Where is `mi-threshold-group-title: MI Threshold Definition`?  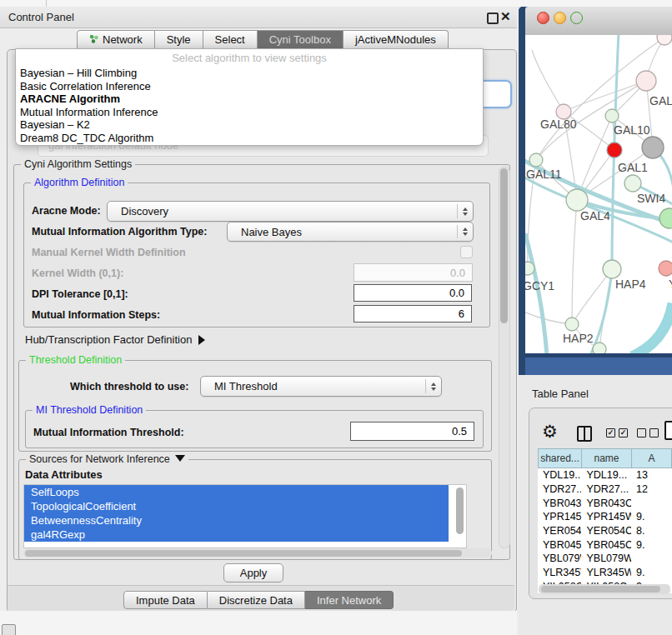 mi-threshold-group-title: MI Threshold Definition is located at coordinates (89, 410).